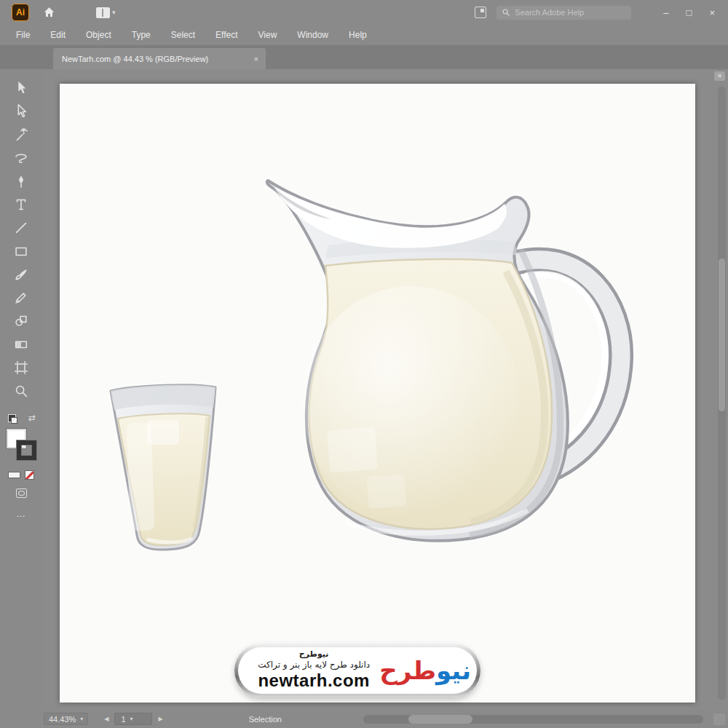 The image size is (728, 728). What do you see at coordinates (21, 111) in the screenshot?
I see `direct-selection-tool` at bounding box center [21, 111].